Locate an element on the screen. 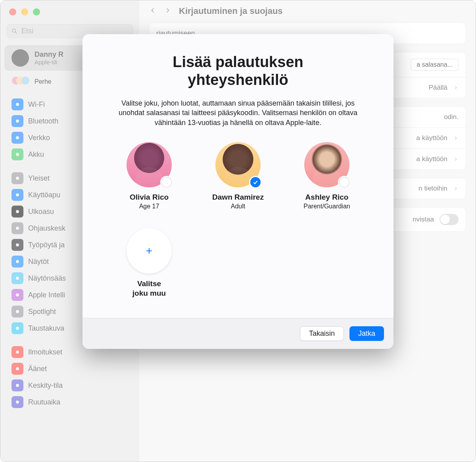  choose-someone-else-button: + Valitsejoku muu is located at coordinates (149, 263).